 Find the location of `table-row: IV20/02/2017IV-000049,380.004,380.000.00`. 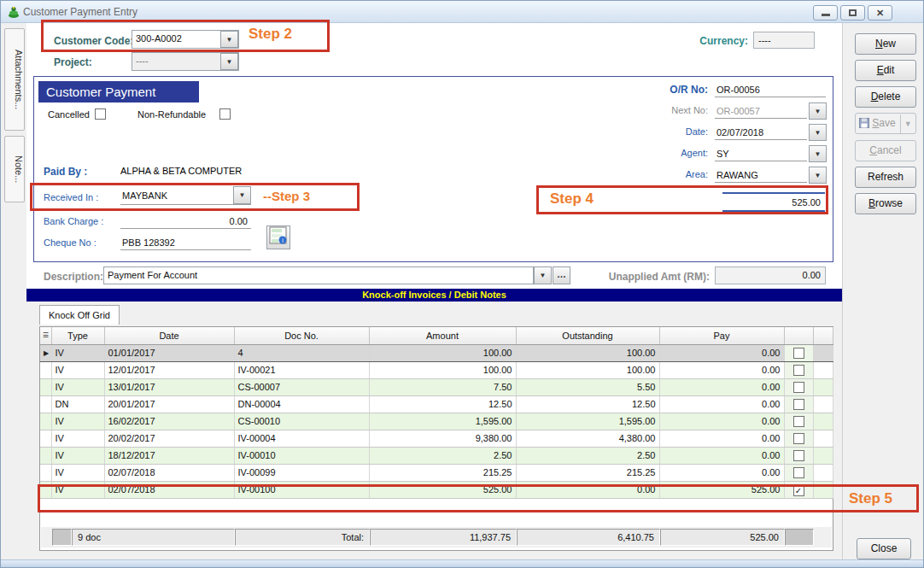

table-row: IV20/02/2017IV-000049,380.004,380.000.00 is located at coordinates (436, 438).